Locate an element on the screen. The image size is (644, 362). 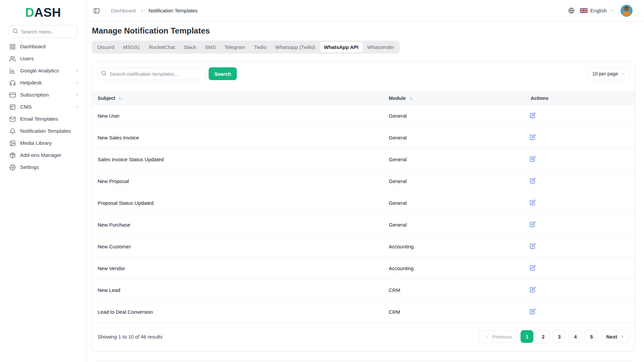
page-button-4: 4 is located at coordinates (575, 337).